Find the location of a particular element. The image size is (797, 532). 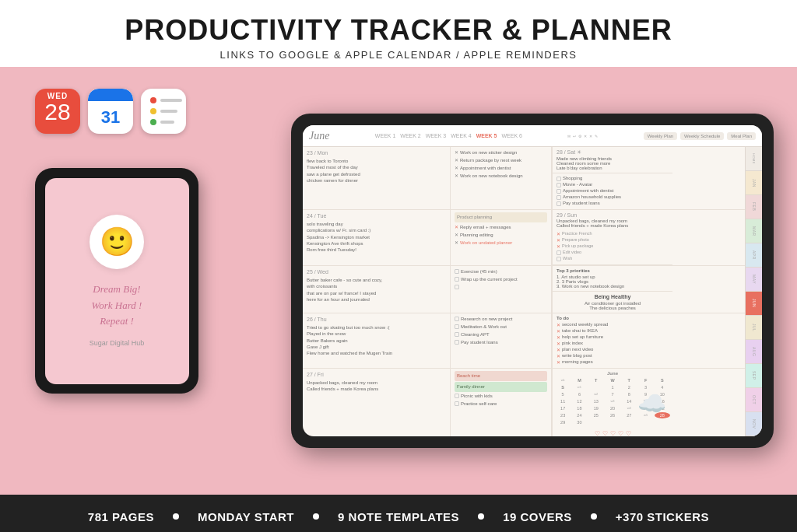

monday-row: 23 / Mon flew back to TorontoTraveled mo… is located at coordinates (524, 179).